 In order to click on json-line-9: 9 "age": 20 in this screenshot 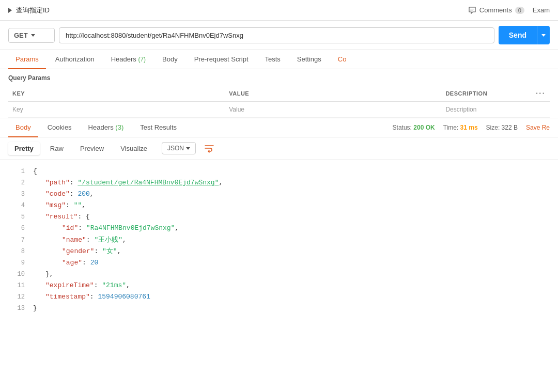, I will do `click(279, 263)`.